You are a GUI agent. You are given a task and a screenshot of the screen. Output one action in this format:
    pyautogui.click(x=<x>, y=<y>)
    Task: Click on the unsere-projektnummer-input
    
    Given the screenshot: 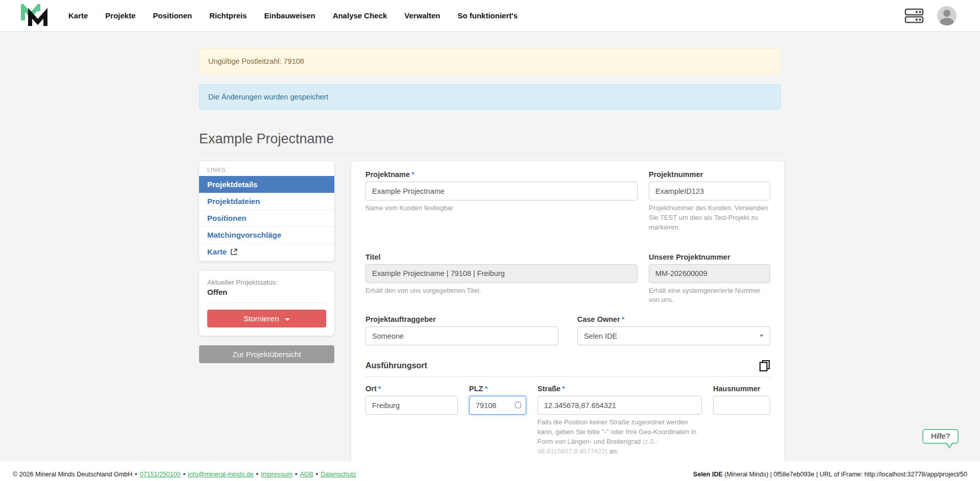 What is the action you would take?
    pyautogui.click(x=709, y=273)
    